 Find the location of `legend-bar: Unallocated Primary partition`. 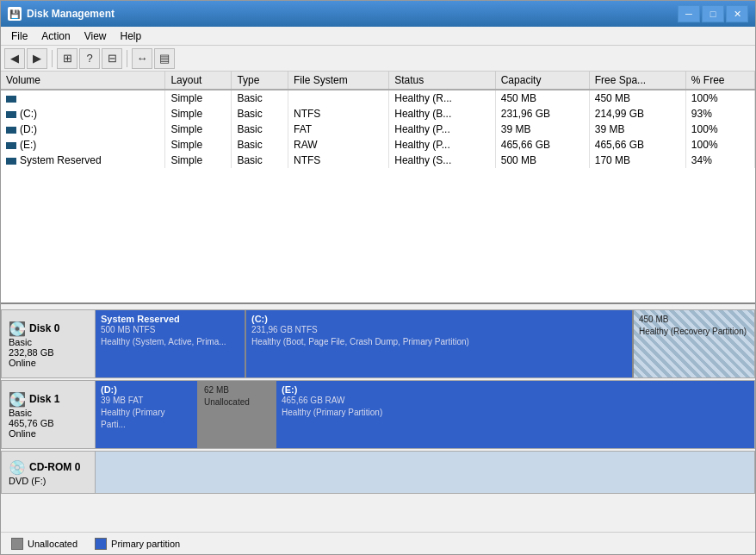

legend-bar: Unallocated Primary partition is located at coordinates (378, 543).